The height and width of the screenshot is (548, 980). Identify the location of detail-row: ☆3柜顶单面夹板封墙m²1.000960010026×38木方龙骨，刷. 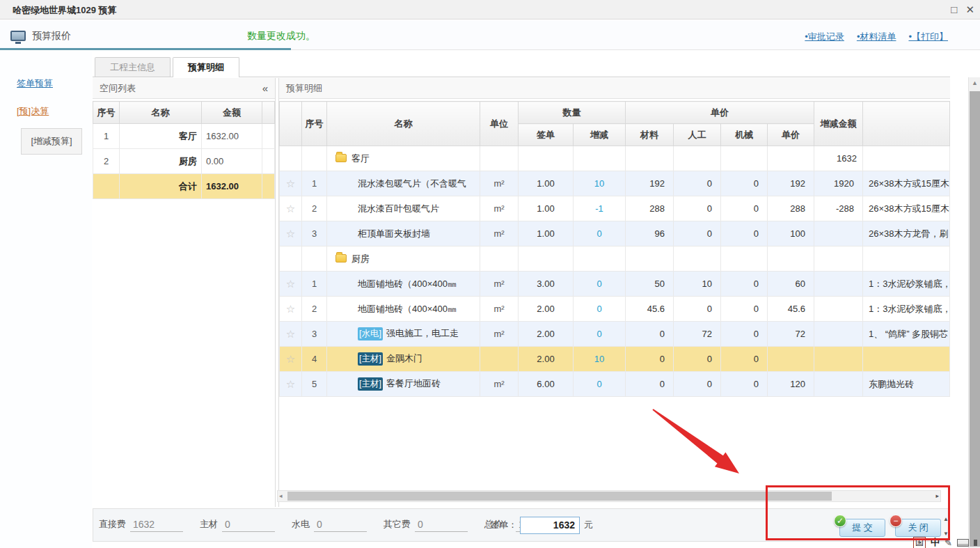
(615, 234).